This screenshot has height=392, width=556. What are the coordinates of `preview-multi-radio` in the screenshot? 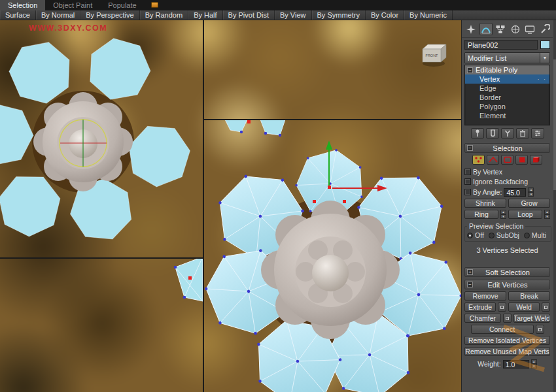 It's located at (527, 235).